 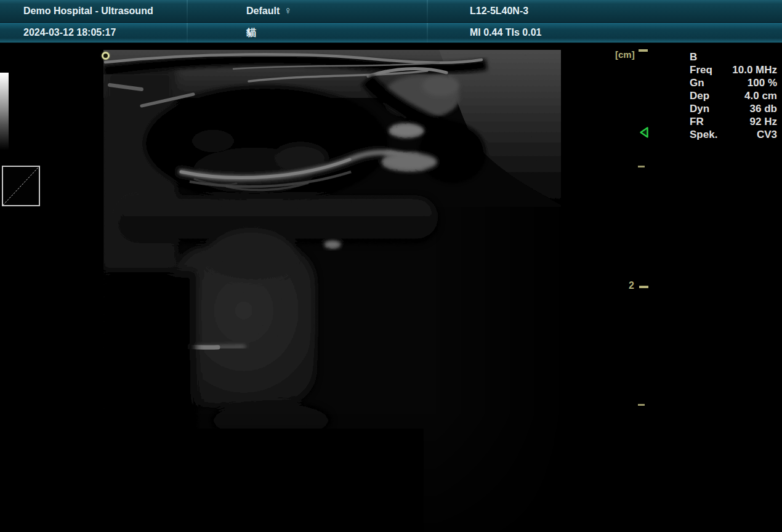 I want to click on header-bar-bottom: 2024-03-12 18:05:17 貓 MI 0.44 TIs 0.01, so click(x=391, y=33).